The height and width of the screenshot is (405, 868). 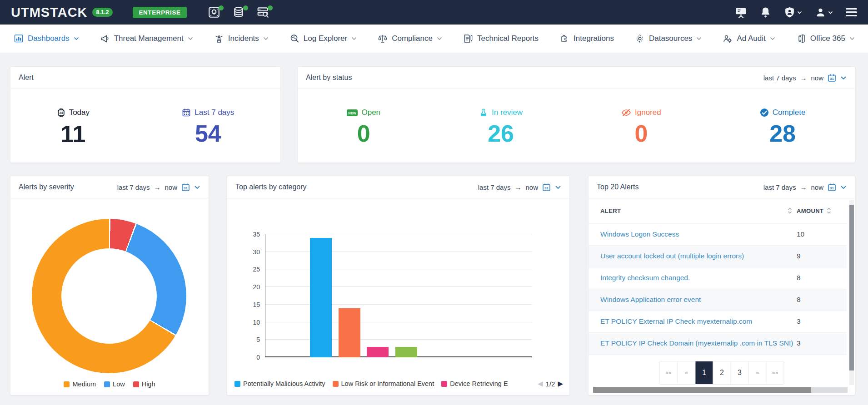 What do you see at coordinates (669, 373) in the screenshot?
I see `pagination-first-button: ««` at bounding box center [669, 373].